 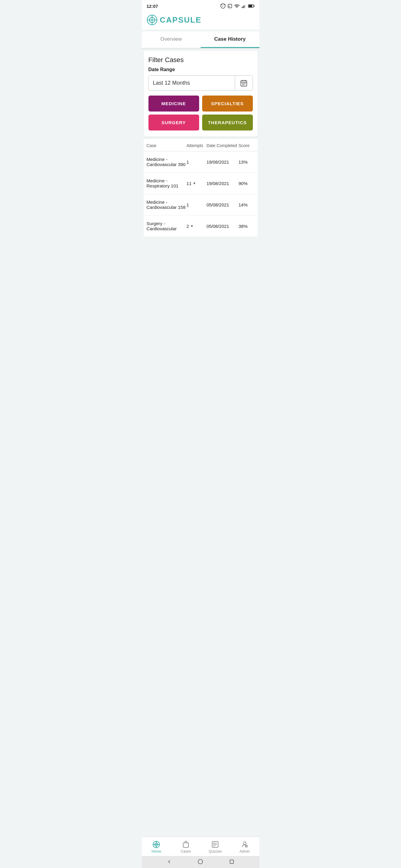 I want to click on table-row: Medicine - Cardiovascular 158 1 05/08/20…, so click(x=201, y=205).